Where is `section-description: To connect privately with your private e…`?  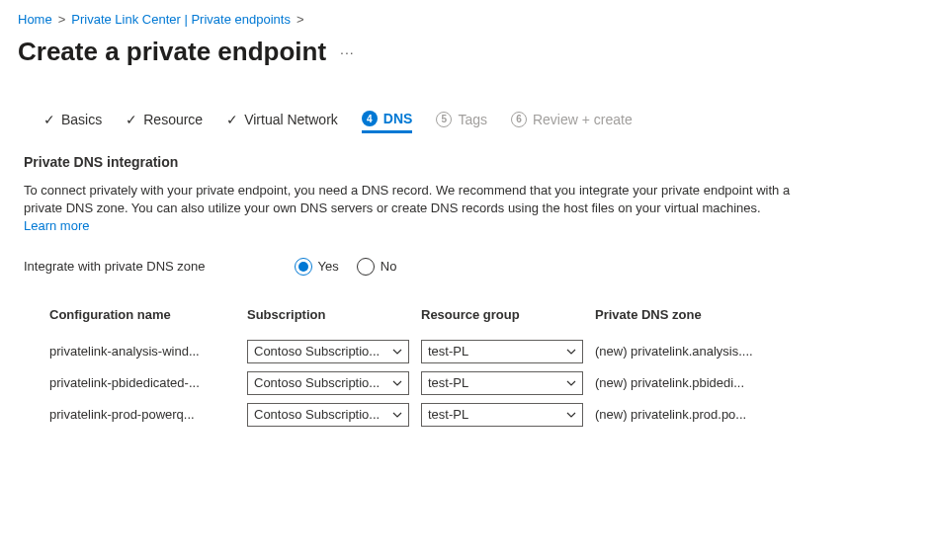 section-description: To connect privately with your private e… is located at coordinates (409, 209).